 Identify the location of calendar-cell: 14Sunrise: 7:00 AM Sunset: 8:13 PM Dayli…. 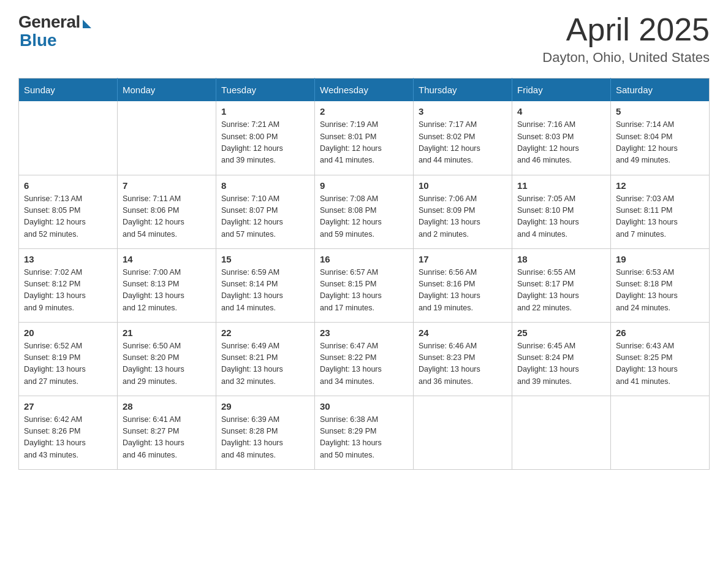
(167, 285).